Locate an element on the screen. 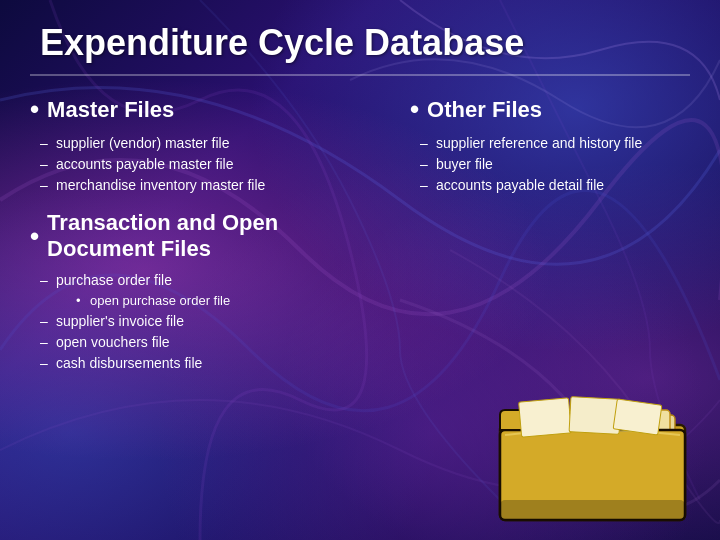 The height and width of the screenshot is (540, 720). list-item: open purchase order file is located at coordinates (233, 301).